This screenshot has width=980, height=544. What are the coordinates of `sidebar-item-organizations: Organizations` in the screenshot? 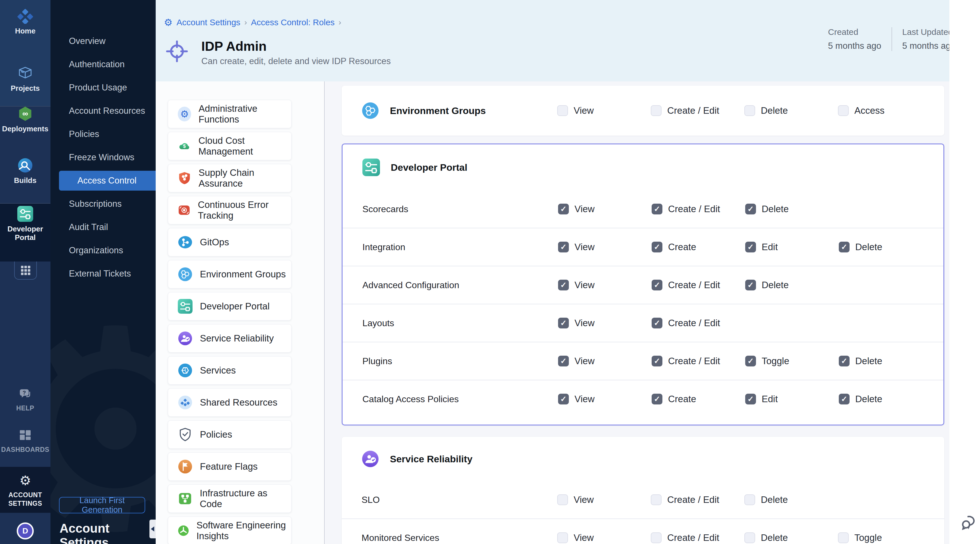 It's located at (103, 250).